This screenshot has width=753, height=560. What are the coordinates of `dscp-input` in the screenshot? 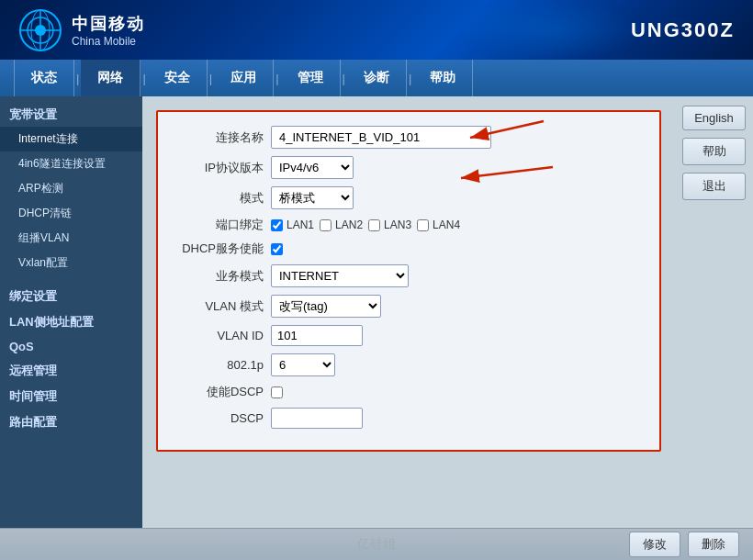 It's located at (317, 419).